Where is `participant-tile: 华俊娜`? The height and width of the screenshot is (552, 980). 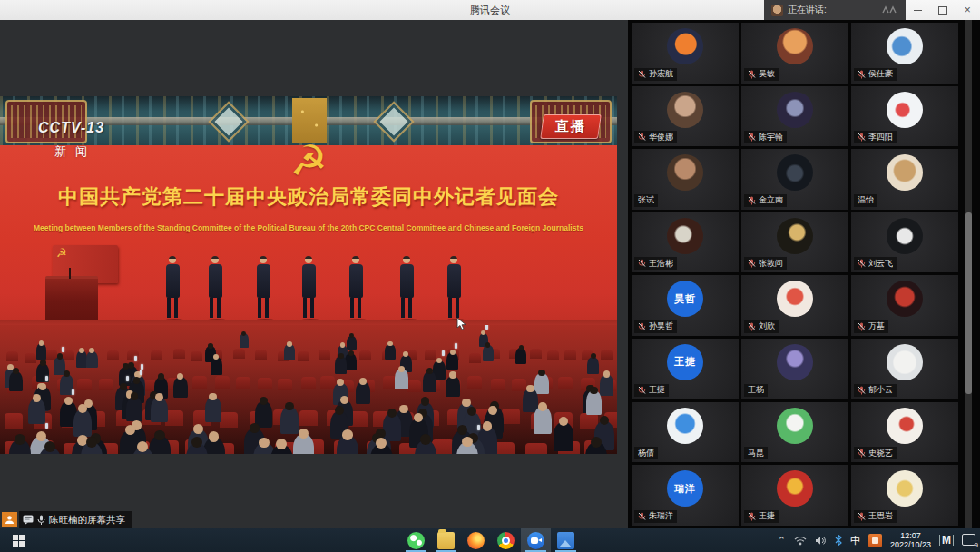 participant-tile: 华俊娜 is located at coordinates (685, 116).